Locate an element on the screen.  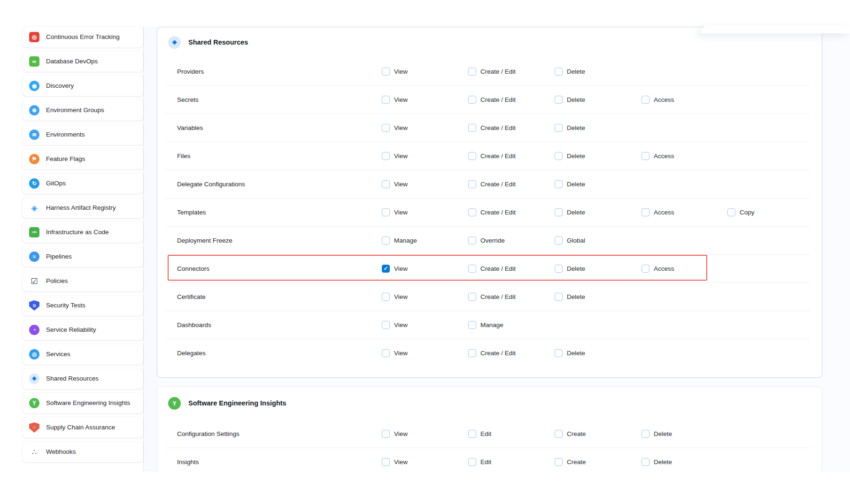
sidebar-item-supply-chain-assurance: ∴Supply Chain Assurance is located at coordinates (83, 428).